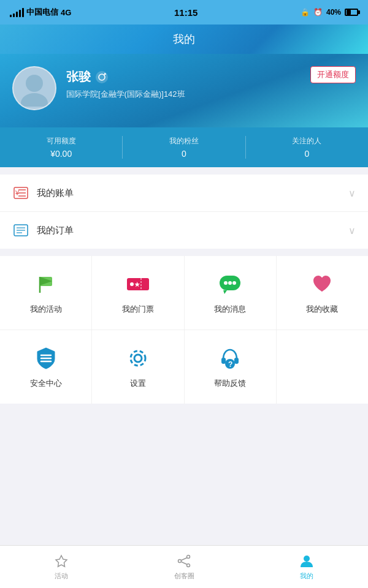 This screenshot has width=368, height=588. Describe the element at coordinates (305, 12) in the screenshot. I see `lock-icon: 🔒` at that location.